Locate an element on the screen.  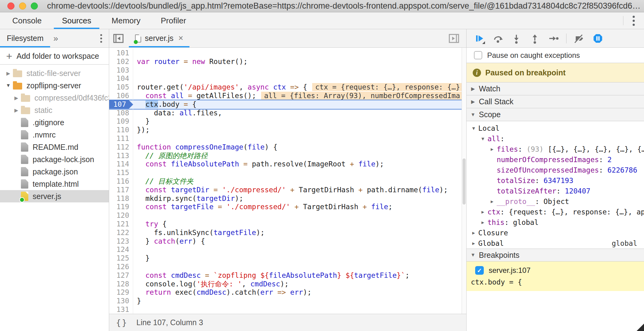
line-number-gutter: 129 is located at coordinates (121, 293).